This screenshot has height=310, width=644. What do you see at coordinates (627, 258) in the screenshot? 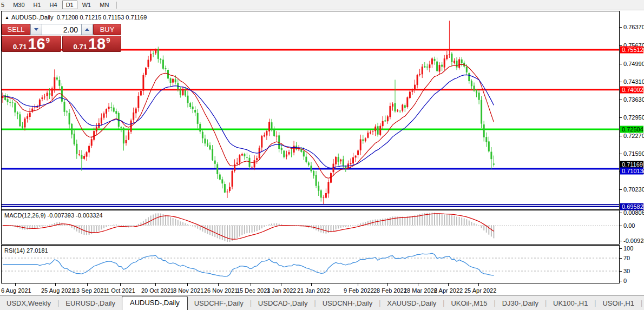
I see `rsi-axis-label: 70` at bounding box center [627, 258].